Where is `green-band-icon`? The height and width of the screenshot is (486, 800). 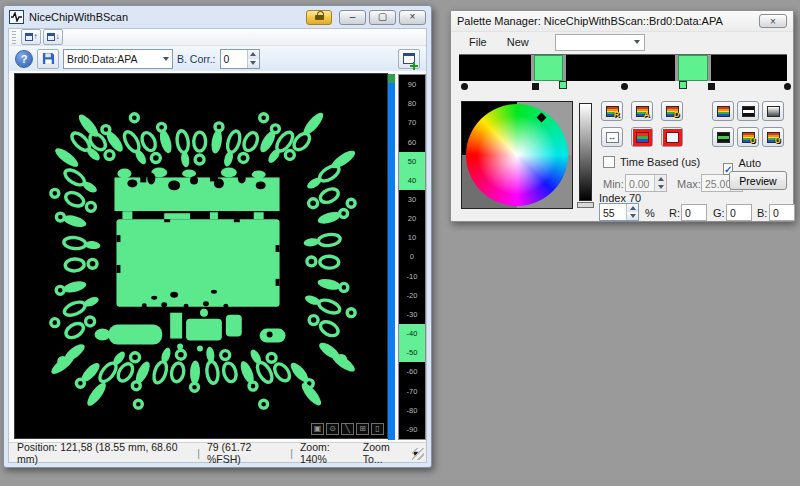
green-band-icon is located at coordinates (724, 138).